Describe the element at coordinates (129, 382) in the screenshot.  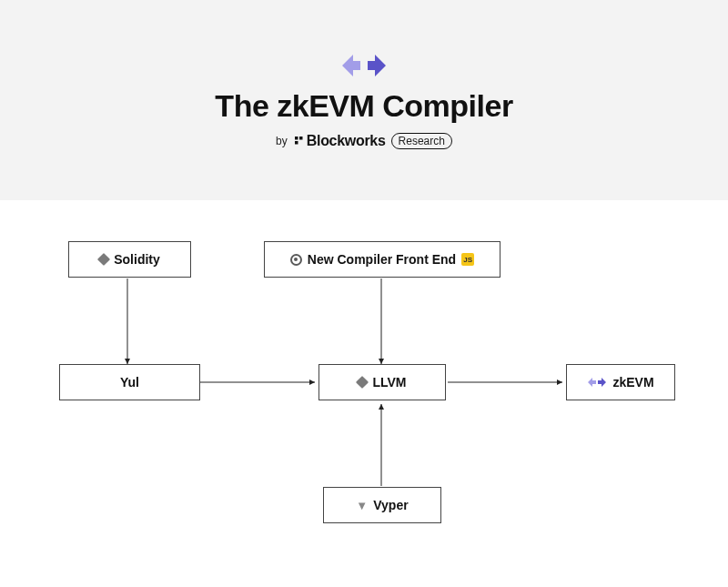
I see `node-label: Yul` at that location.